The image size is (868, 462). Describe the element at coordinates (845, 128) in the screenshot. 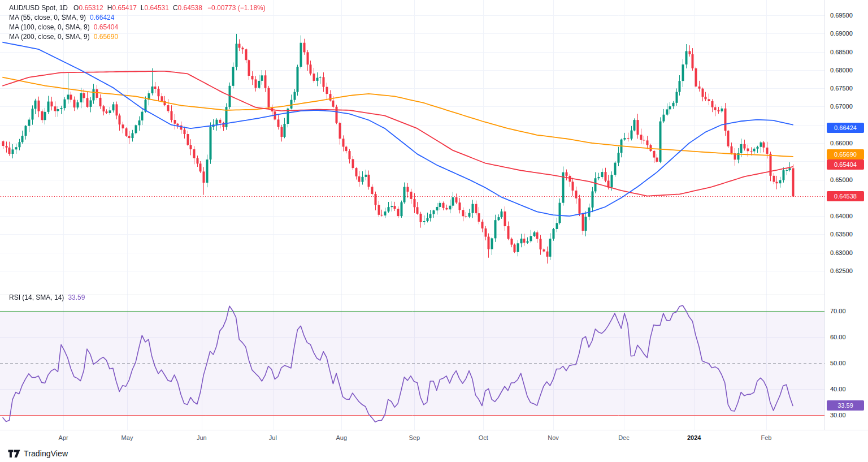

I see `ma55-price-label: 0.66424` at that location.